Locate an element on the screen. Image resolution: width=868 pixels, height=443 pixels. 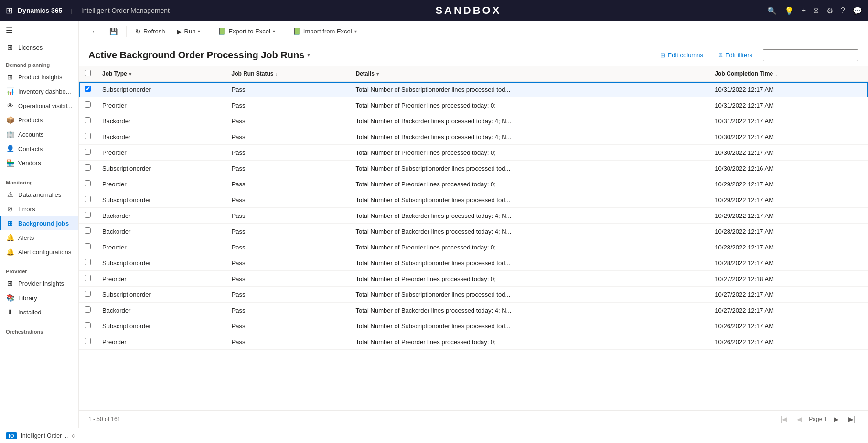
sidebar-item-provider-insights: ⊞ Provider insights is located at coordinates (39, 283).